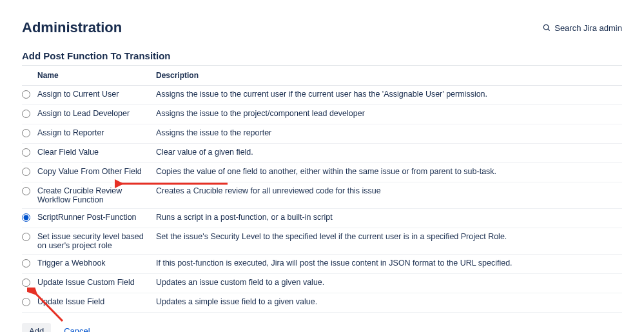 The width and height of the screenshot is (644, 332). What do you see at coordinates (322, 134) in the screenshot?
I see `table-row: Assign to ReporterAssigns the issue to t…` at bounding box center [322, 134].